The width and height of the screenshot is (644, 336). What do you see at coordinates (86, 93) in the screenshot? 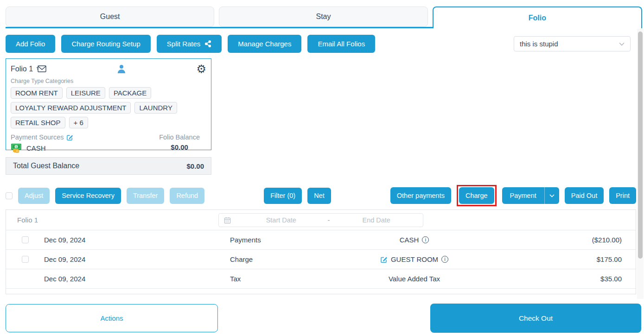
I see `category-chip: LEISURE` at bounding box center [86, 93].